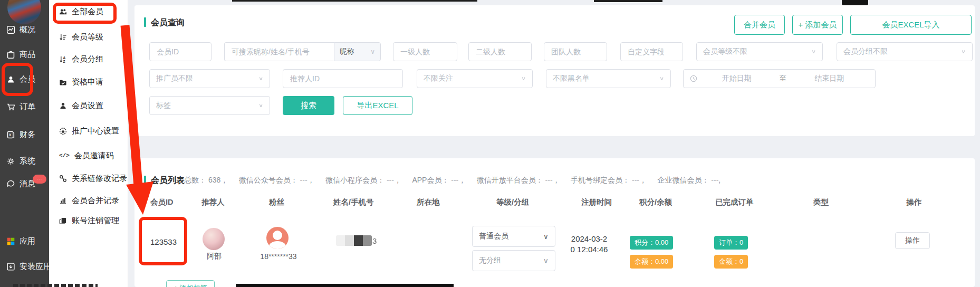  I want to click on register-date-range-picker: 开始日期 至 结束日期, so click(780, 79).